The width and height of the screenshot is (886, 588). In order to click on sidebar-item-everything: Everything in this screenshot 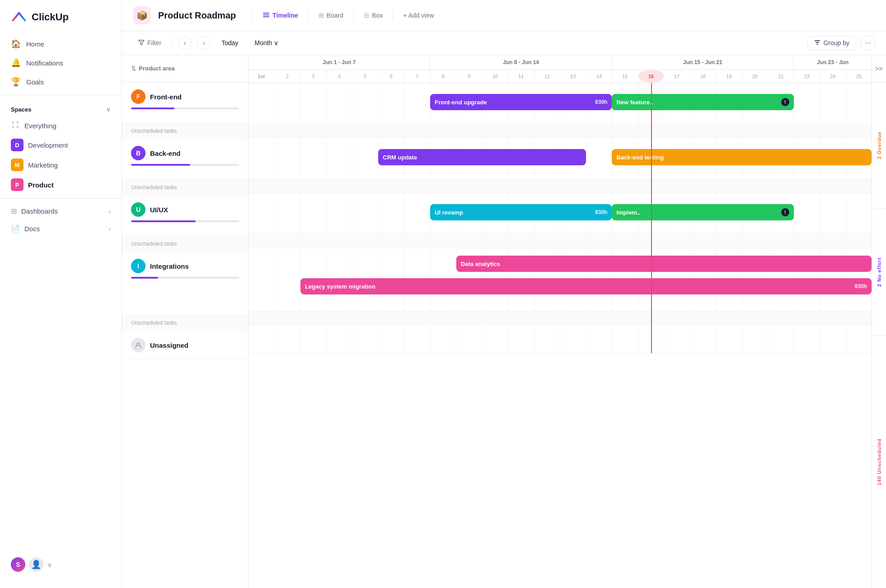, I will do `click(61, 126)`.